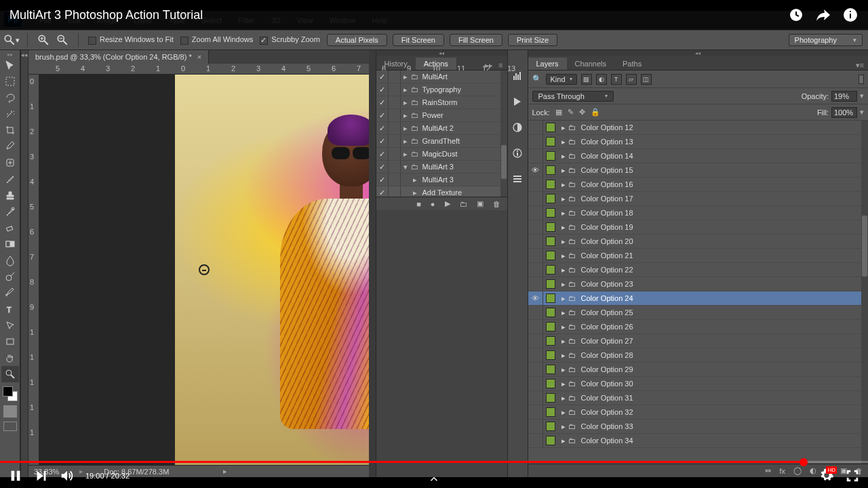  Describe the element at coordinates (419, 204) in the screenshot. I see `stop-icon: ■` at that location.